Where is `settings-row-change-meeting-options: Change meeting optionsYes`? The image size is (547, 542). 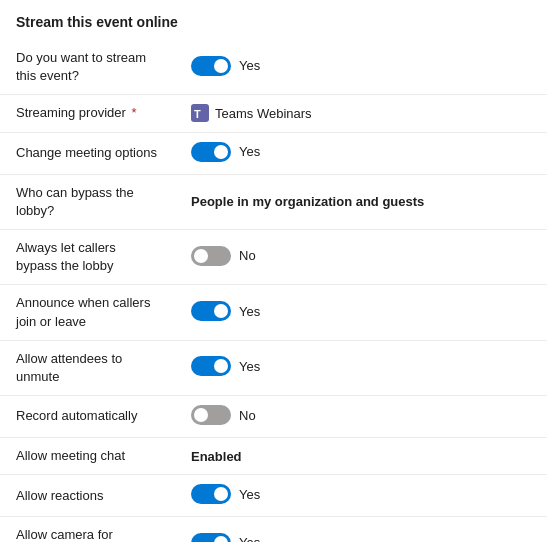 settings-row-change-meeting-options: Change meeting optionsYes is located at coordinates (274, 153).